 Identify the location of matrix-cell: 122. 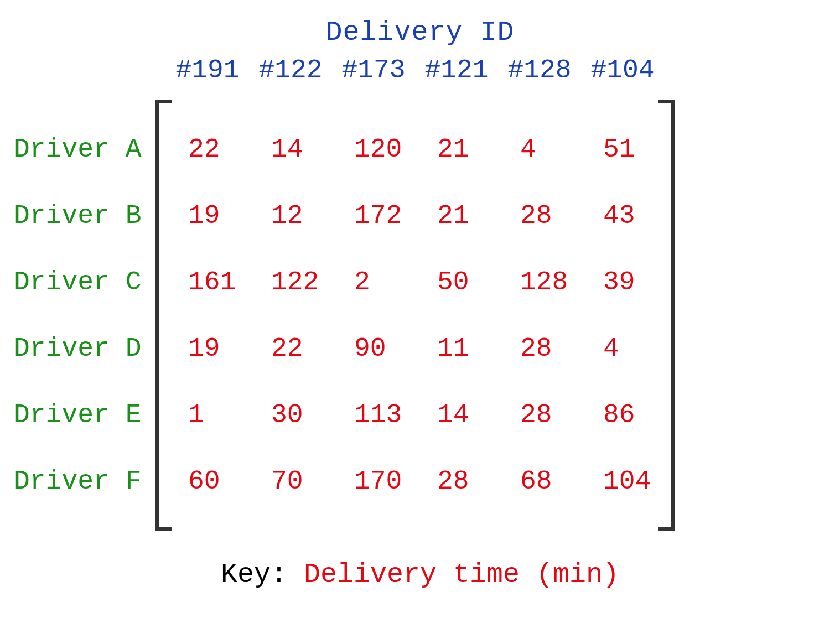
(291, 282).